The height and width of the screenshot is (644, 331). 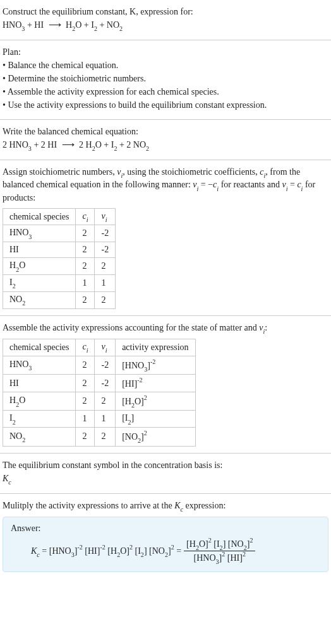 What do you see at coordinates (59, 266) in the screenshot?
I see `table-row: H2O22` at bounding box center [59, 266].